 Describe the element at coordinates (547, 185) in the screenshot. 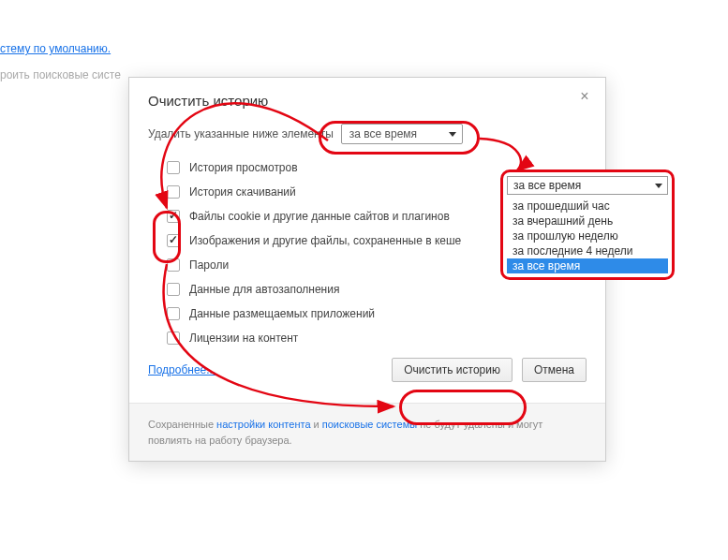

I see `dropdown-selected-value: за все время` at that location.